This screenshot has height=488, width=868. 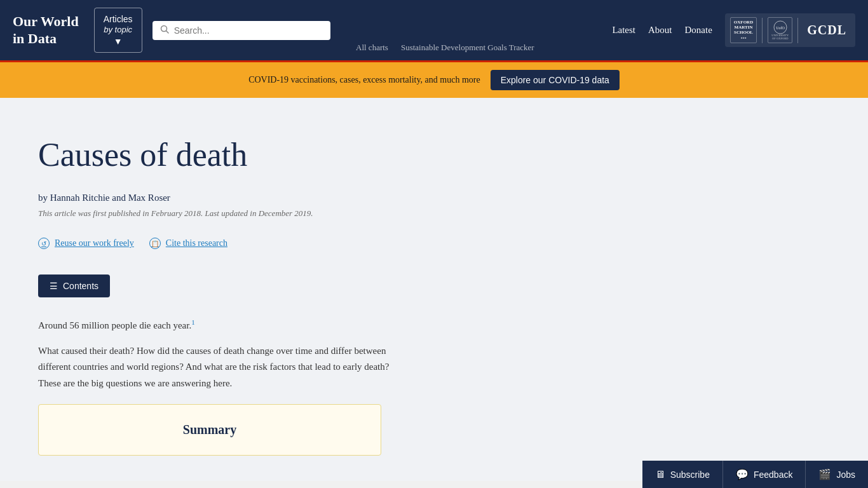 I want to click on chevron-down-icon: ▼, so click(x=118, y=41).